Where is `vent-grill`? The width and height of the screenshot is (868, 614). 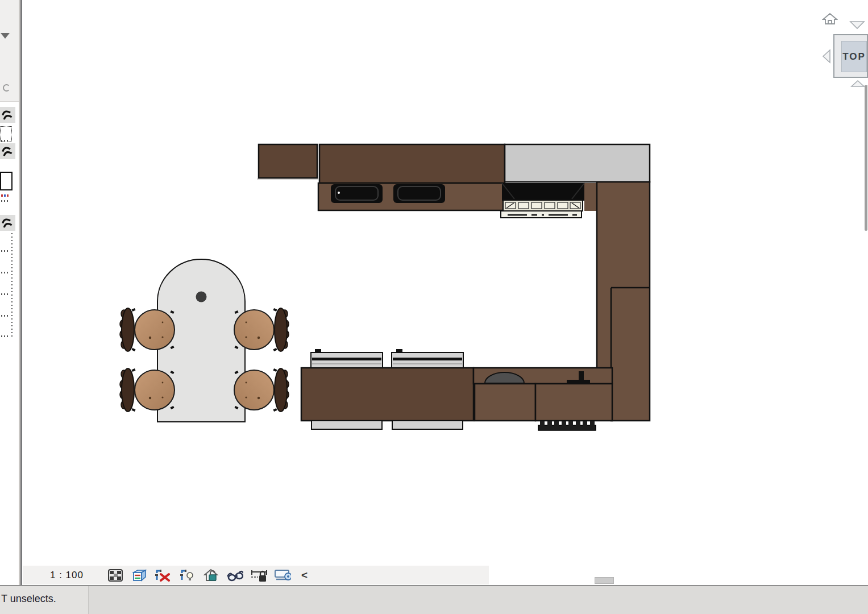
vent-grill is located at coordinates (567, 426).